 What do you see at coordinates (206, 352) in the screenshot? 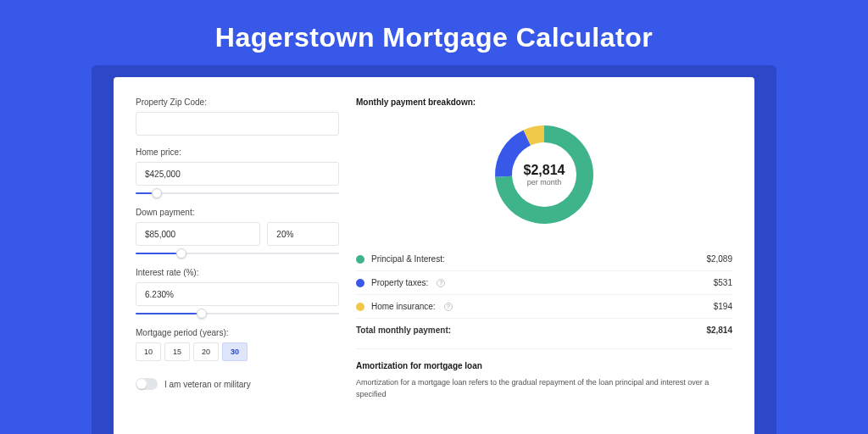
I see `period-option-20: 20` at bounding box center [206, 352].